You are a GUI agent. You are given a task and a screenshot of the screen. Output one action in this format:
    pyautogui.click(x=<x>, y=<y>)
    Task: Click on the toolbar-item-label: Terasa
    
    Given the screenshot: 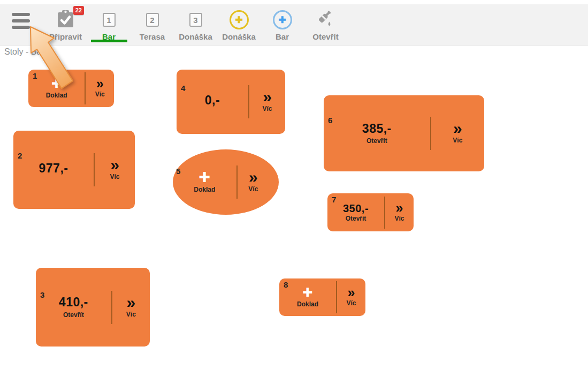 What is the action you would take?
    pyautogui.click(x=152, y=36)
    